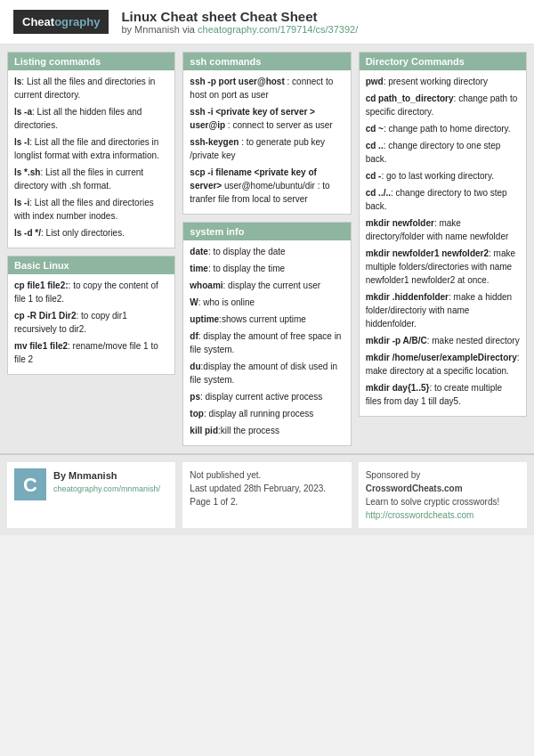 The width and height of the screenshot is (534, 756). What do you see at coordinates (443, 340) in the screenshot?
I see `list-item: mkdir -p A/B/C: make nested directory` at bounding box center [443, 340].